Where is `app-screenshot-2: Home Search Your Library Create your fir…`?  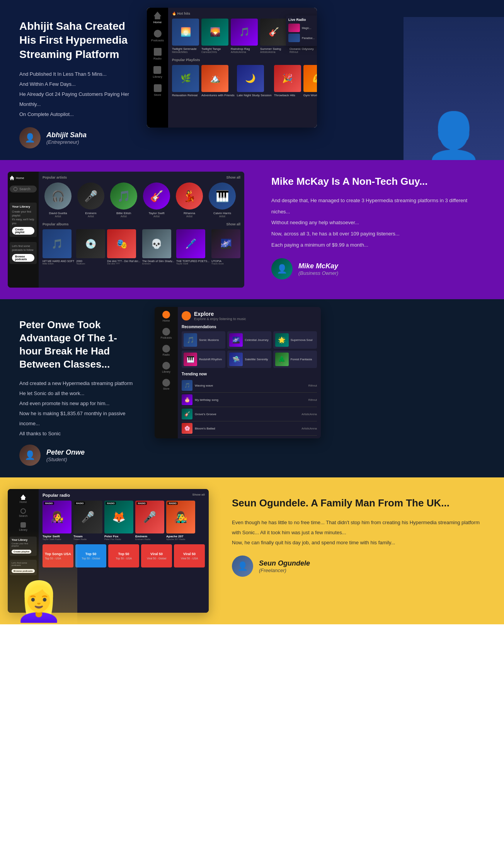
app-screenshot-2: Home Search Your Library Create your fir… is located at coordinates (126, 230).